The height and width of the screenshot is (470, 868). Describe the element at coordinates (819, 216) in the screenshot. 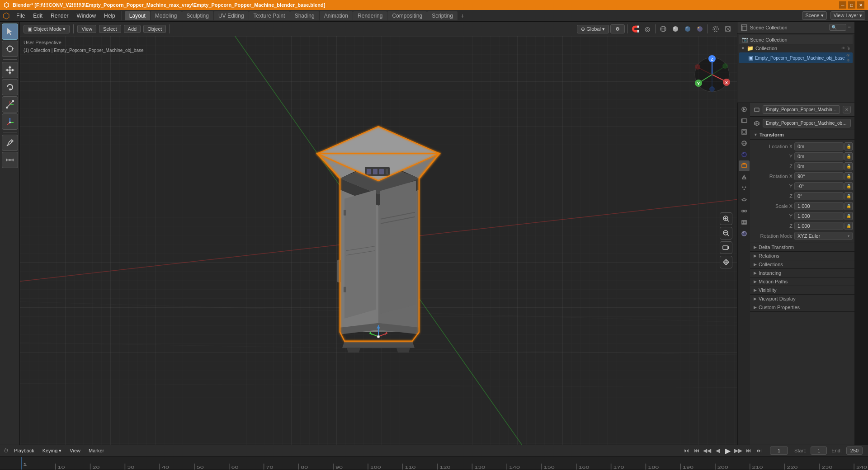

I see `scale-y-value: 1.000` at that location.